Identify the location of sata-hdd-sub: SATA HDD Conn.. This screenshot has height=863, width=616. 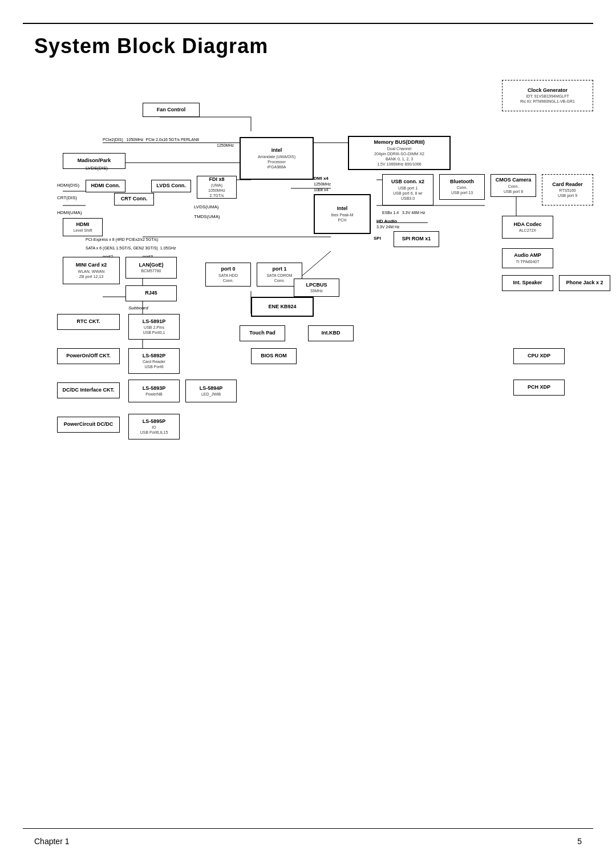
(228, 278).